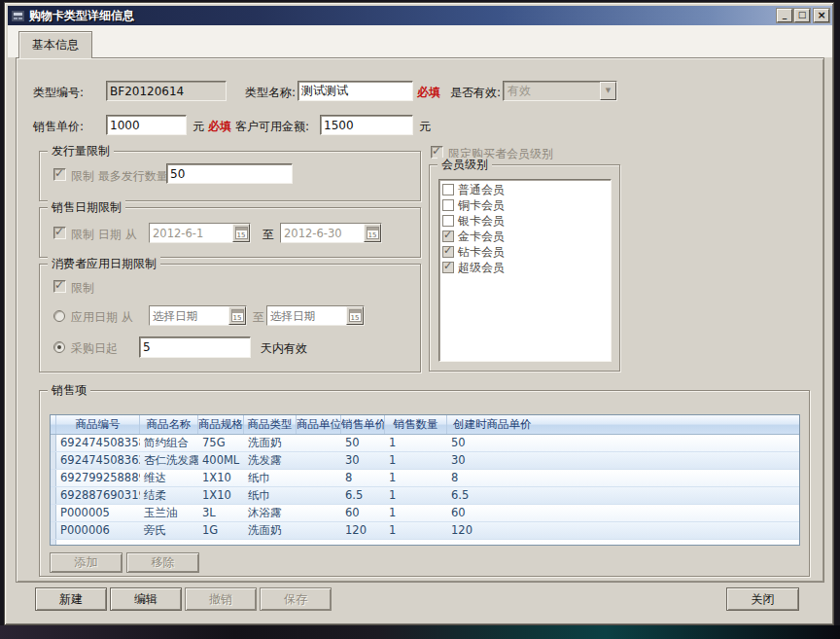  What do you see at coordinates (169, 514) in the screenshot?
I see `table-cell: 玉兰油` at bounding box center [169, 514].